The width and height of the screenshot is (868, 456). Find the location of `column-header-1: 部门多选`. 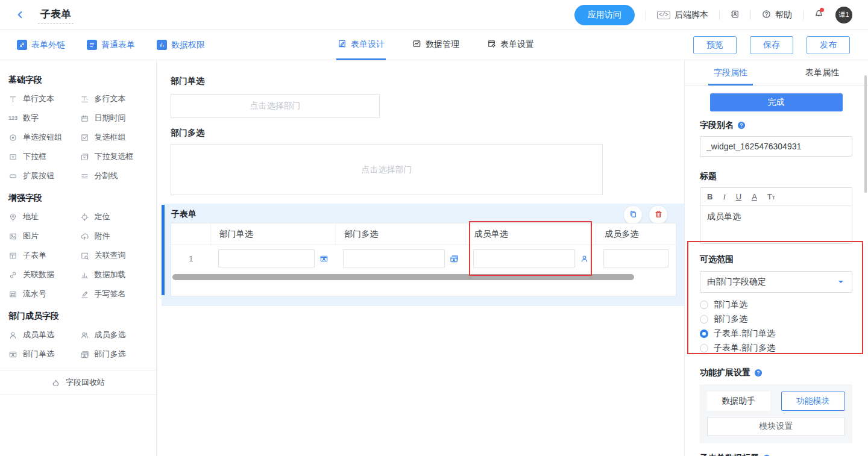

column-header-1: 部门多选 is located at coordinates (400, 234).